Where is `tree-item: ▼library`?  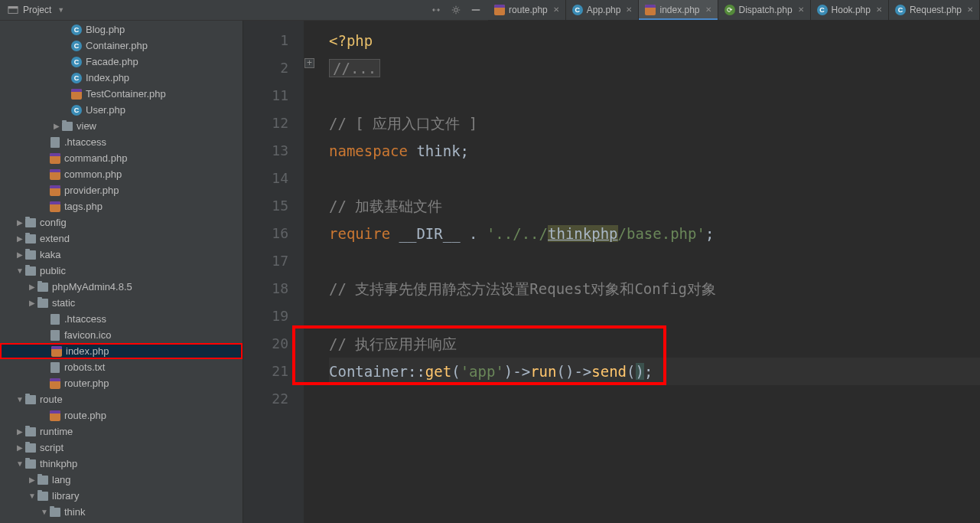
tree-item: ▼library is located at coordinates (121, 496).